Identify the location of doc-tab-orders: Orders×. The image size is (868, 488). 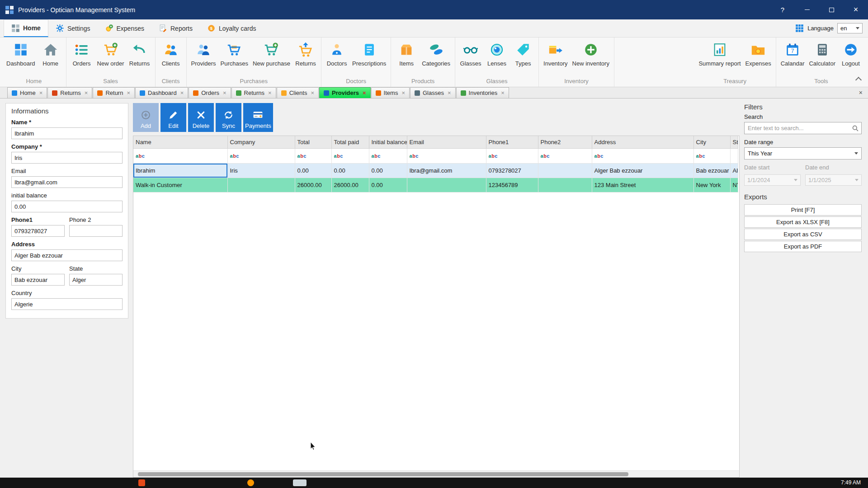
(210, 93).